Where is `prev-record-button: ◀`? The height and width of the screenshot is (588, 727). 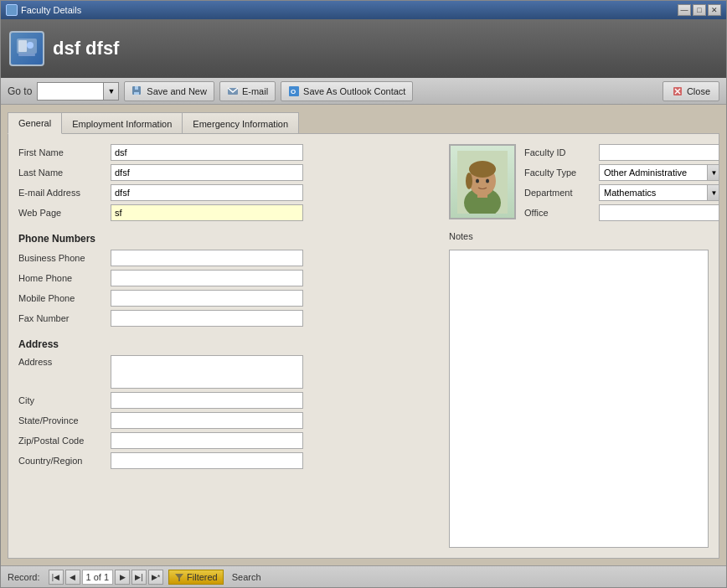 prev-record-button: ◀ is located at coordinates (73, 577).